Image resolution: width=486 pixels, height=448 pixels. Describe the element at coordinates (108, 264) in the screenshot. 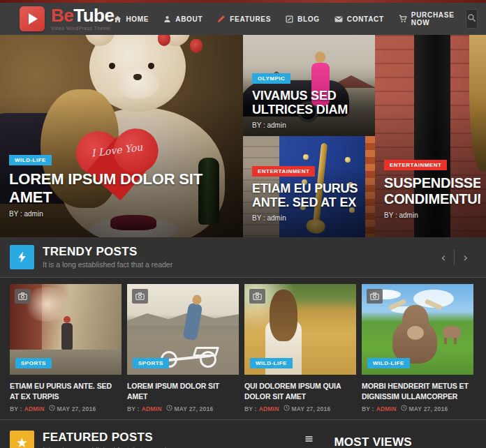

I see `section-subtitle: It is a long established fact that a rea…` at that location.